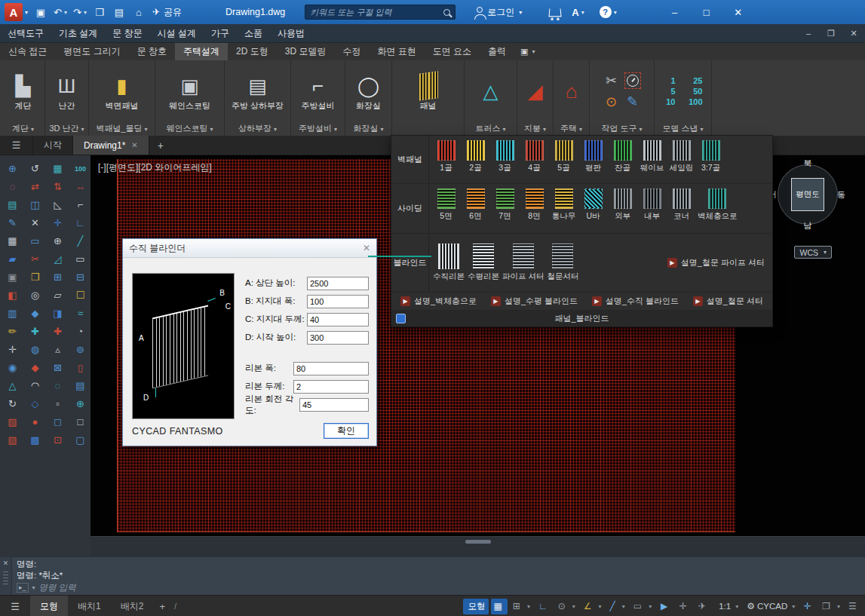  What do you see at coordinates (331, 369) in the screenshot?
I see `field-input: 80` at bounding box center [331, 369].